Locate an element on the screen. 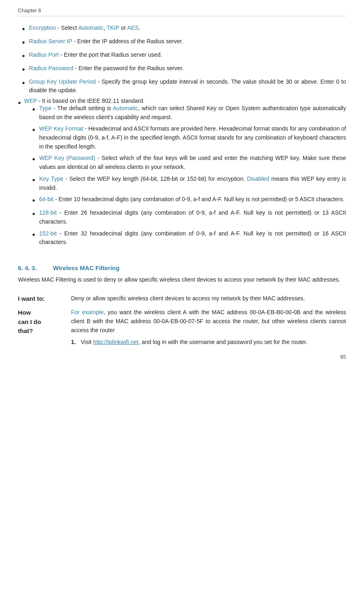  sub-bullet-text: 64-bit - Enter 10 hexadecimal digits (an… is located at coordinates (193, 200).